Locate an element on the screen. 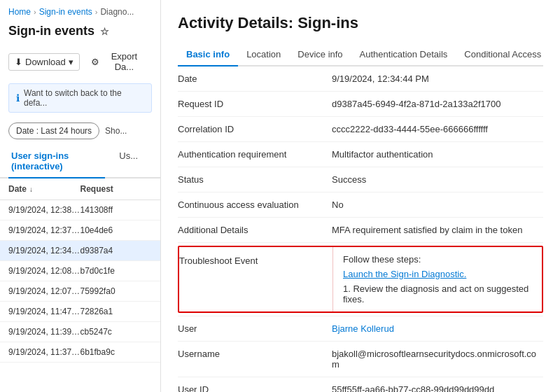 The width and height of the screenshot is (560, 392). breadcrumb: Home › Sign-in events › Diagno... is located at coordinates (80, 10).